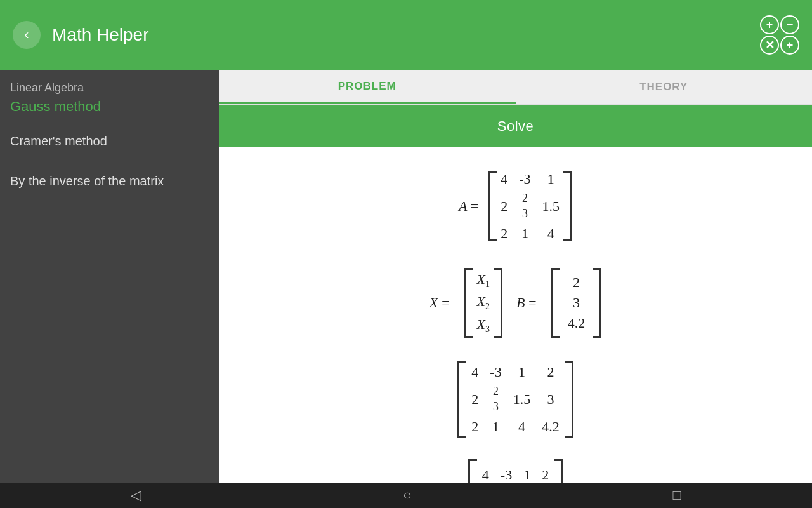 This screenshot has height=508, width=812. I want to click on augmented-matrix-1-grid: 4 -3 1 2 2 23 1.5 3 2 1 4 4.2, so click(515, 399).